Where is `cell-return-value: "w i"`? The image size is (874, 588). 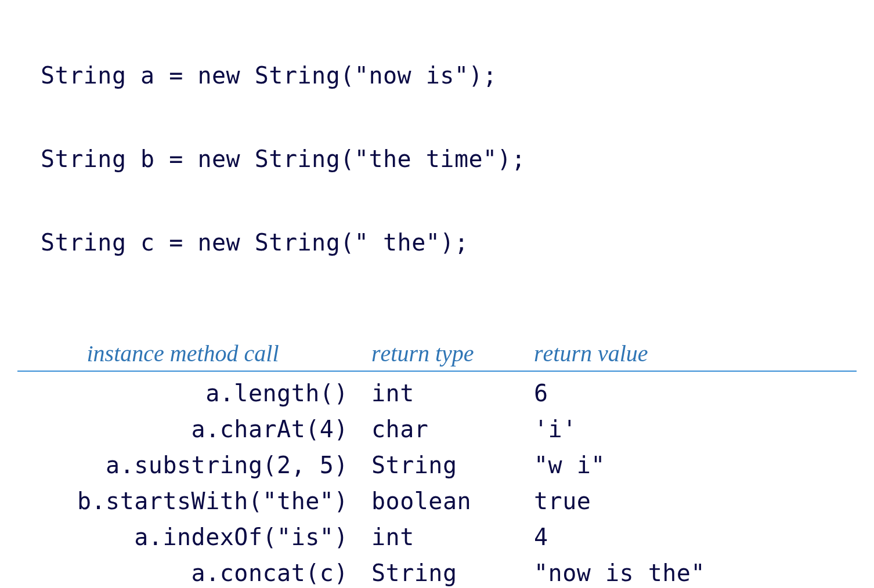
cell-return-value: "w i" is located at coordinates (695, 465).